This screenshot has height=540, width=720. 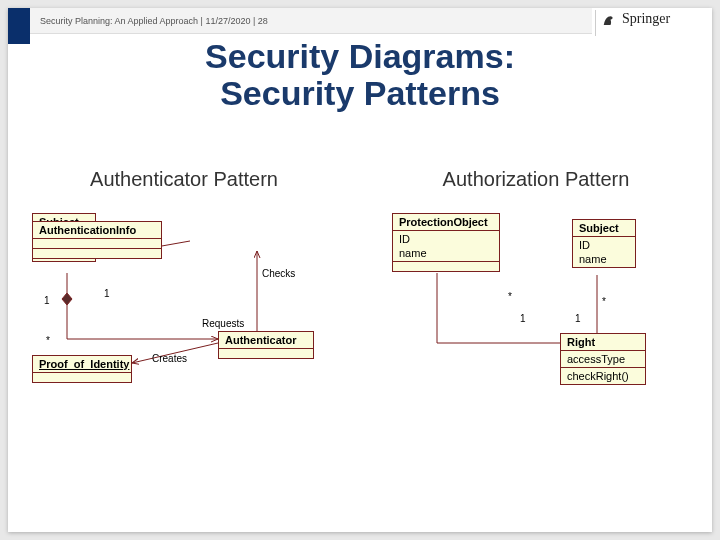 What do you see at coordinates (223, 324) in the screenshot?
I see `label-requests: Requests` at bounding box center [223, 324].